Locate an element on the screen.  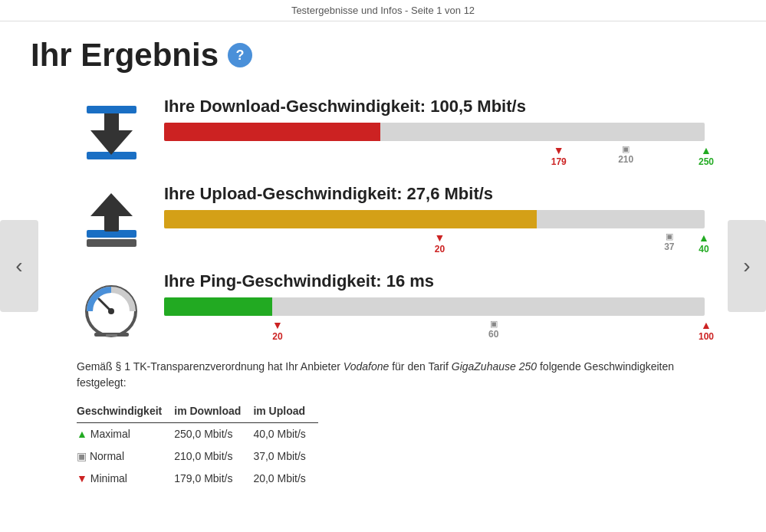
ping-title: Ihre Ping-Geschwindigkeit: 16 ms is located at coordinates (434, 281).